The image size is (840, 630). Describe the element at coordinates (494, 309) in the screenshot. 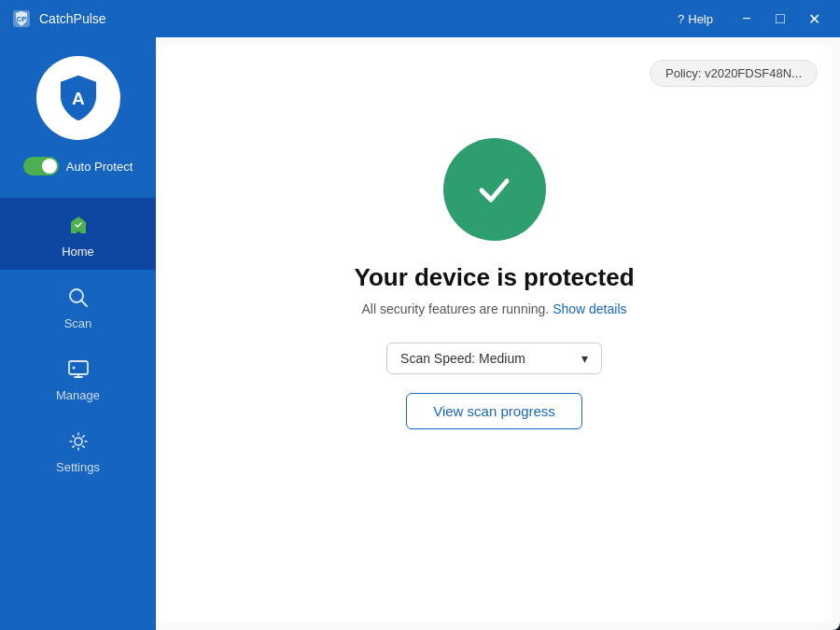

I see `protected-subtitle: All security features are running. Show …` at that location.